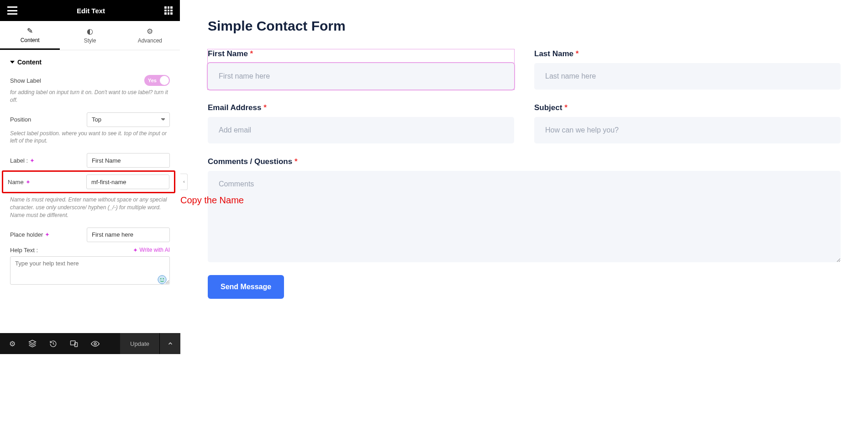 The image size is (868, 429). Describe the element at coordinates (168, 11) in the screenshot. I see `widgets-grid-icon` at that location.